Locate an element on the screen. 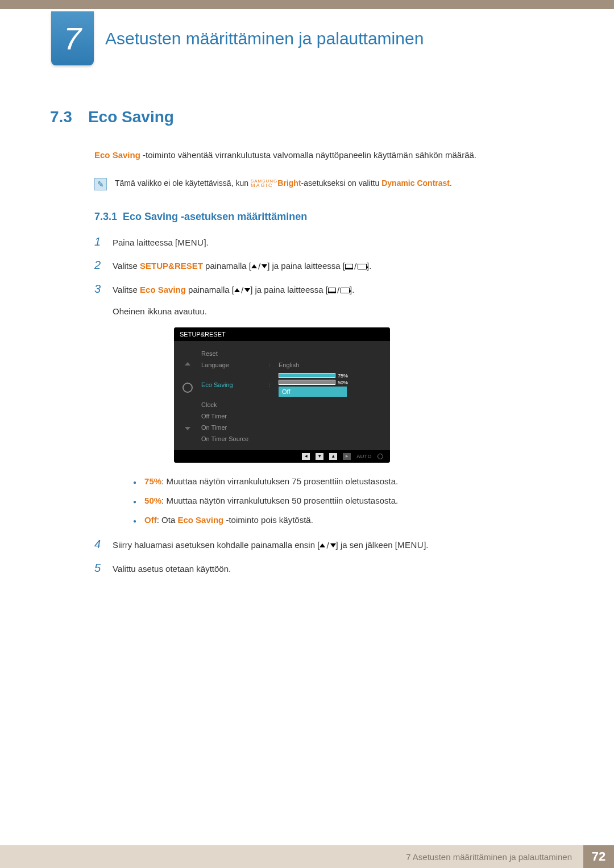 Image resolution: width=614 pixels, height=868 pixels. option-bullet-list: ● 75%: Muuttaa näytön virrankulutuksen 7… is located at coordinates (349, 501).